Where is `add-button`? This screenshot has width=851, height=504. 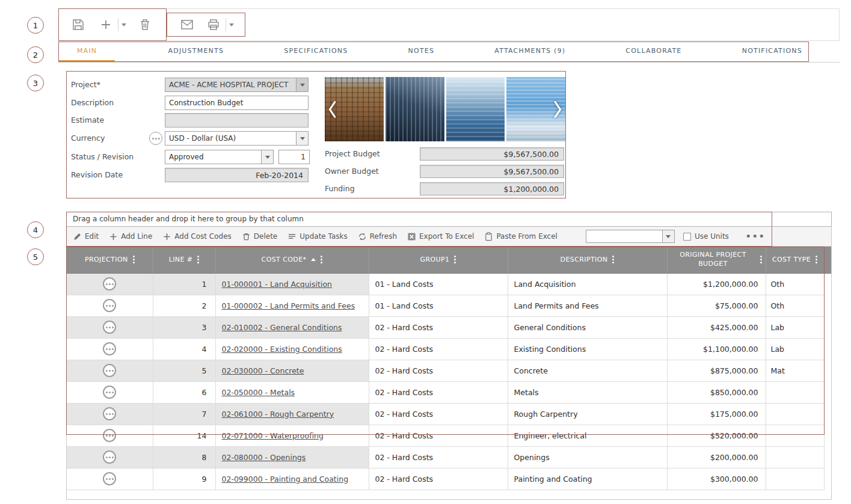 add-button is located at coordinates (106, 25).